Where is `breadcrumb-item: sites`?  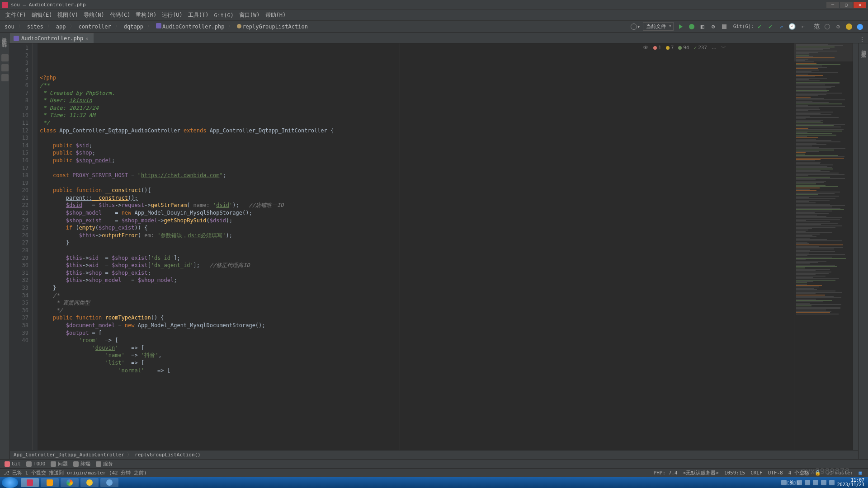
breadcrumb-item: sites is located at coordinates (35, 27).